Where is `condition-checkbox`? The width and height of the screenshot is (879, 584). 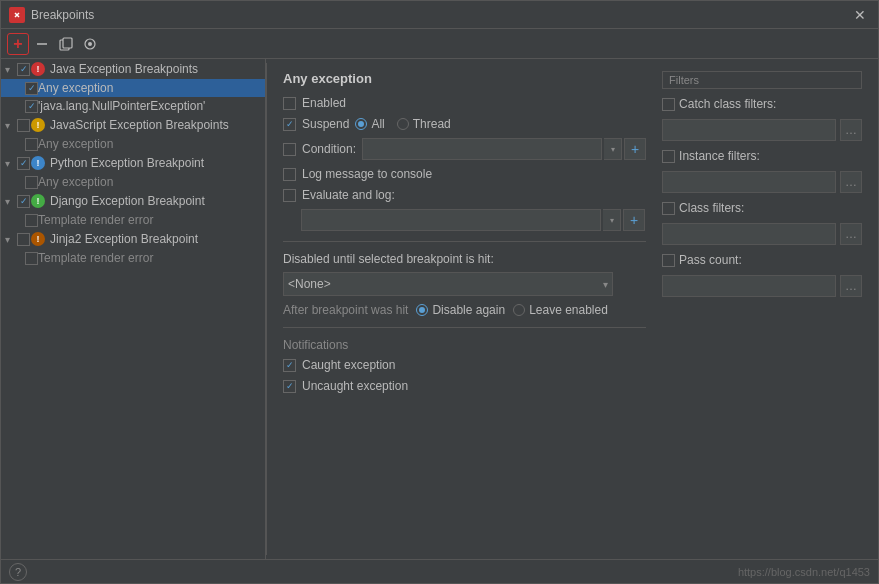
condition-checkbox is located at coordinates (290, 150).